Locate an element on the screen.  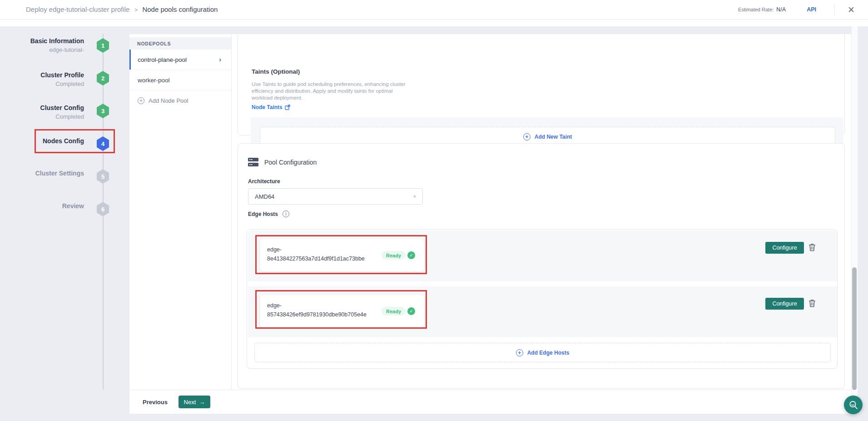
taints-title: Taints (Optional) is located at coordinates (276, 72).